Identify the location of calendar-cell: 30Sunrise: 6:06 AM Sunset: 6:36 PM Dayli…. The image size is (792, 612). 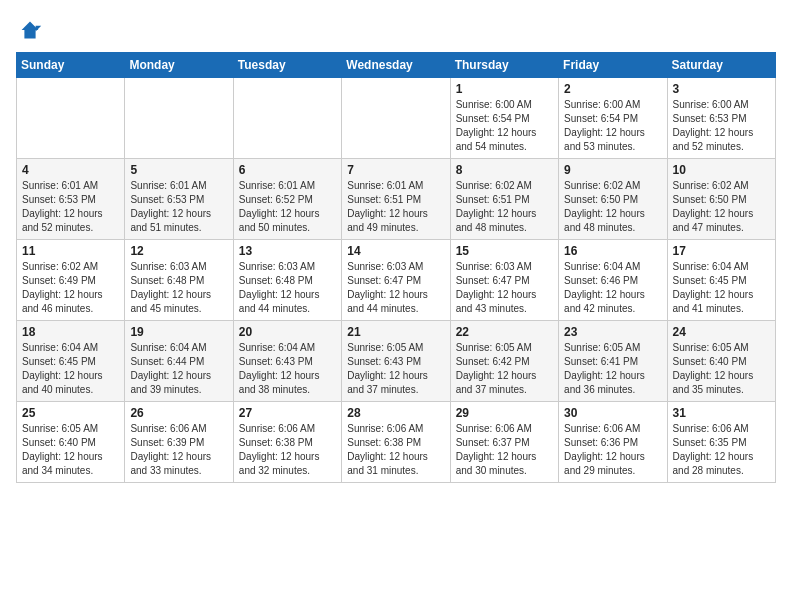
(613, 442).